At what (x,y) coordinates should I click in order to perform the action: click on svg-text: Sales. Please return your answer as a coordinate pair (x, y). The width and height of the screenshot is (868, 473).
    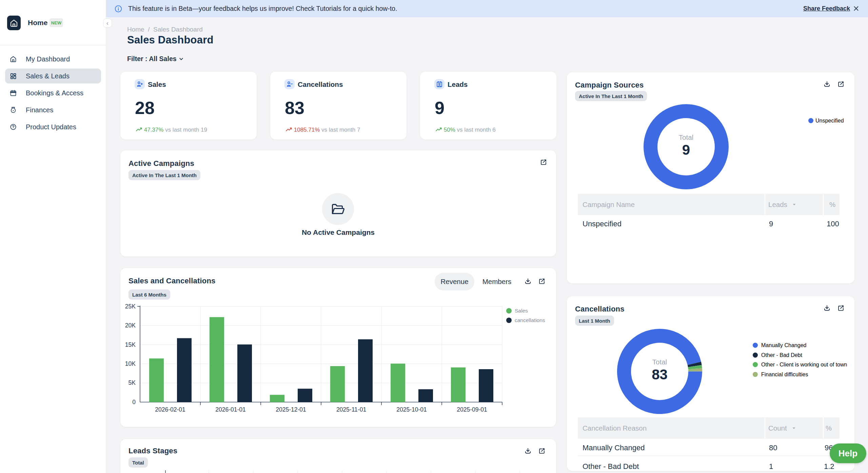
    Looking at the image, I should click on (521, 311).